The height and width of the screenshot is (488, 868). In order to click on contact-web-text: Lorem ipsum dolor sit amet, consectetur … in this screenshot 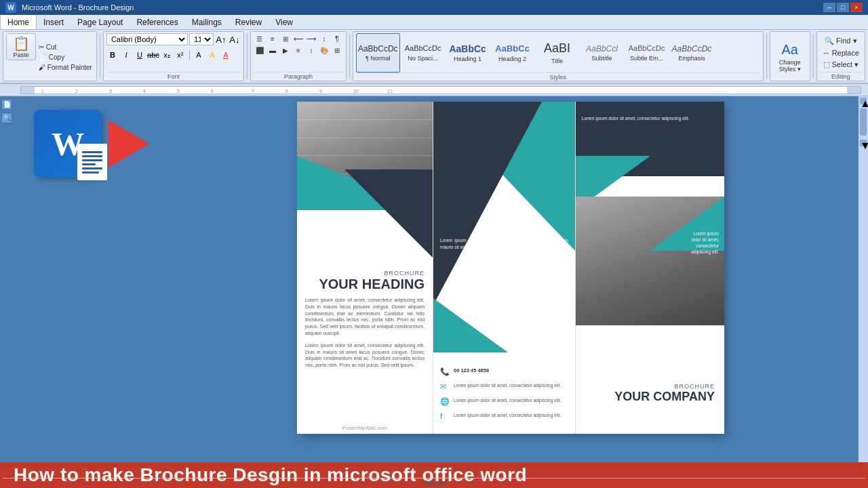, I will do `click(507, 400)`.